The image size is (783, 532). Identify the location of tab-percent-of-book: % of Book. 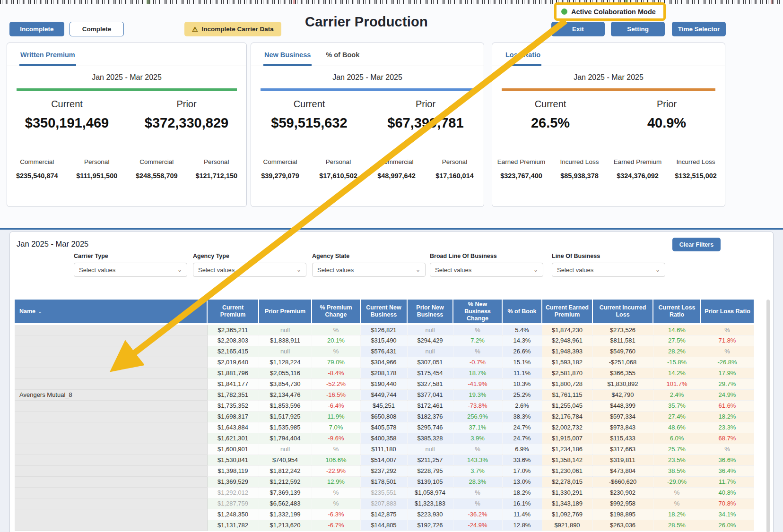
(342, 55).